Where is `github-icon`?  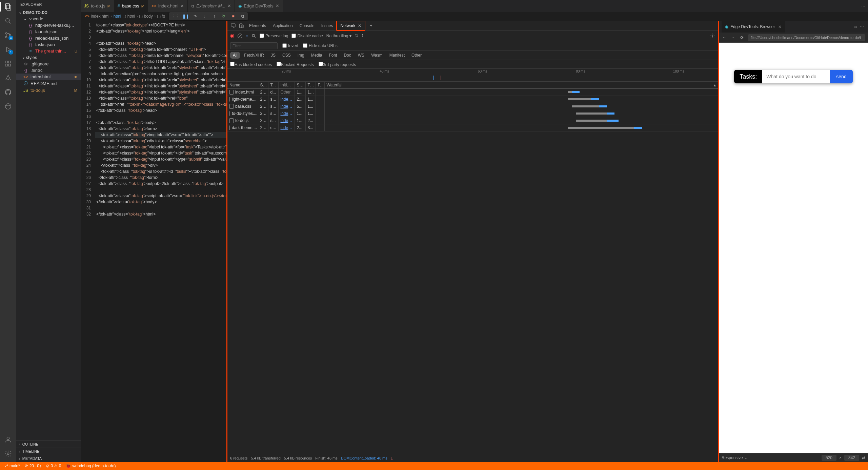 github-icon is located at coordinates (8, 92).